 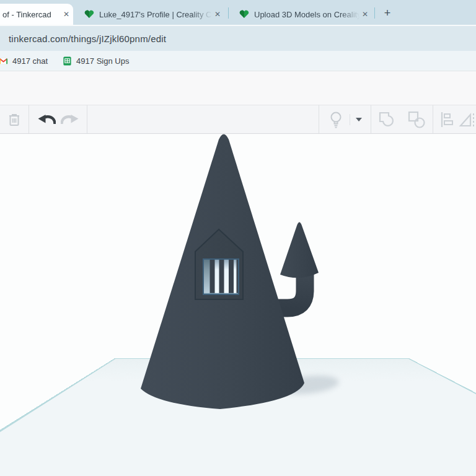 What do you see at coordinates (417, 120) in the screenshot?
I see `ungroup-icon` at bounding box center [417, 120].